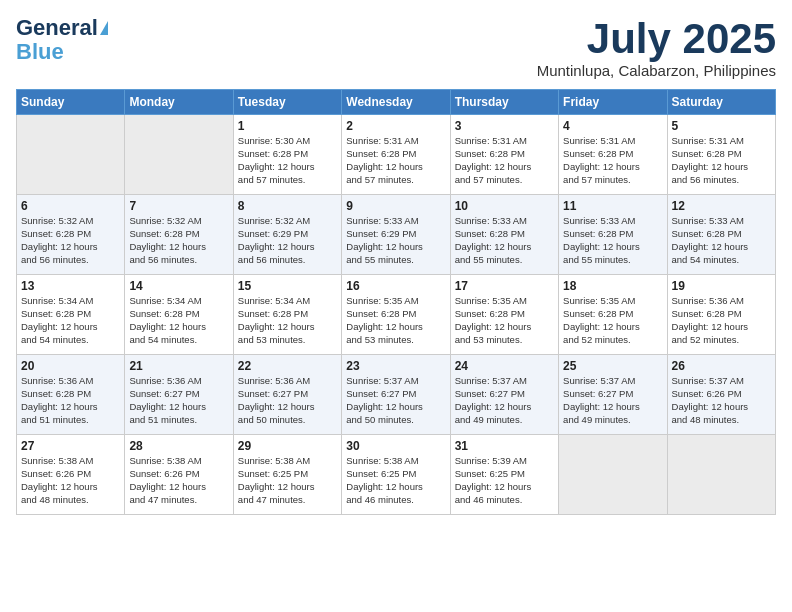 The image size is (792, 612). Describe the element at coordinates (288, 366) in the screenshot. I see `day-number: 22` at that location.